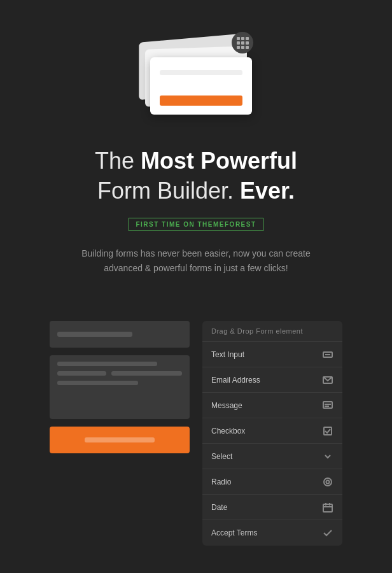 The height and width of the screenshot is (573, 392). Describe the element at coordinates (196, 76) in the screenshot. I see `hero-illustration` at that location.